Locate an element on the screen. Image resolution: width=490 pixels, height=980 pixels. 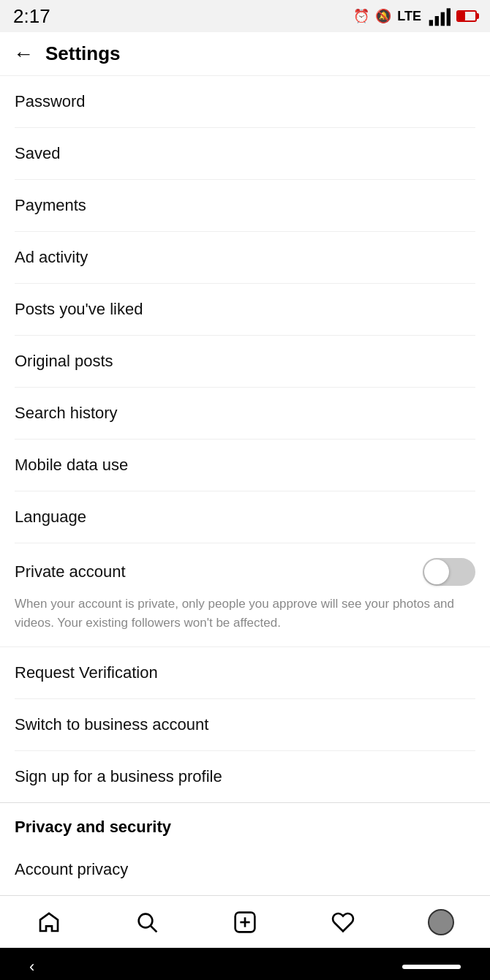
nav-search is located at coordinates (147, 922).